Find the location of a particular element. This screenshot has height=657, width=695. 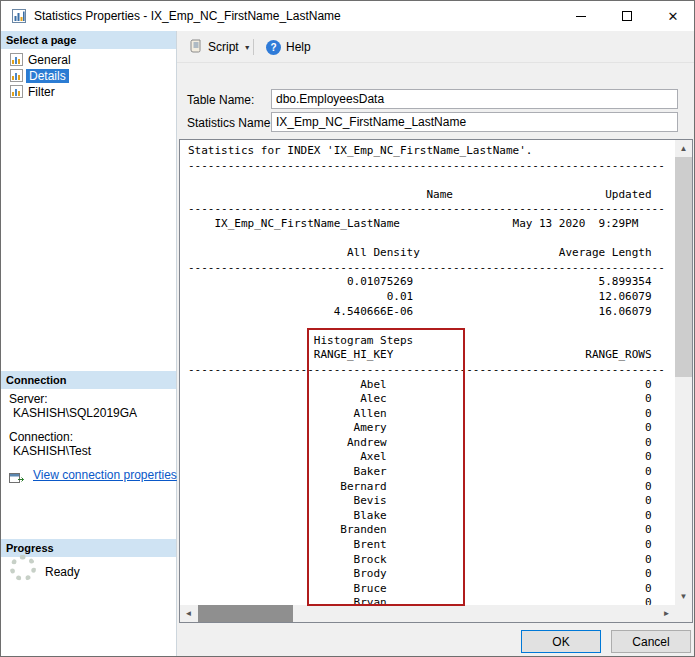

table-name-input is located at coordinates (474, 99).